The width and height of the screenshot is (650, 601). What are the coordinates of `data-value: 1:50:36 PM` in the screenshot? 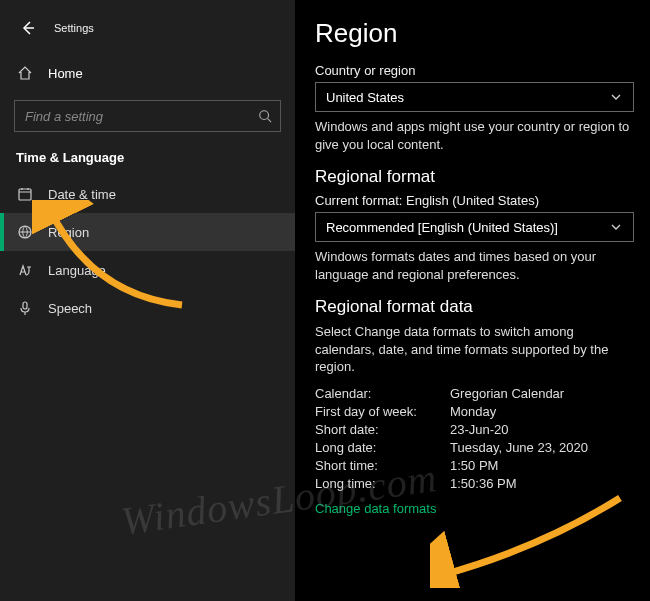 It's located at (542, 484).